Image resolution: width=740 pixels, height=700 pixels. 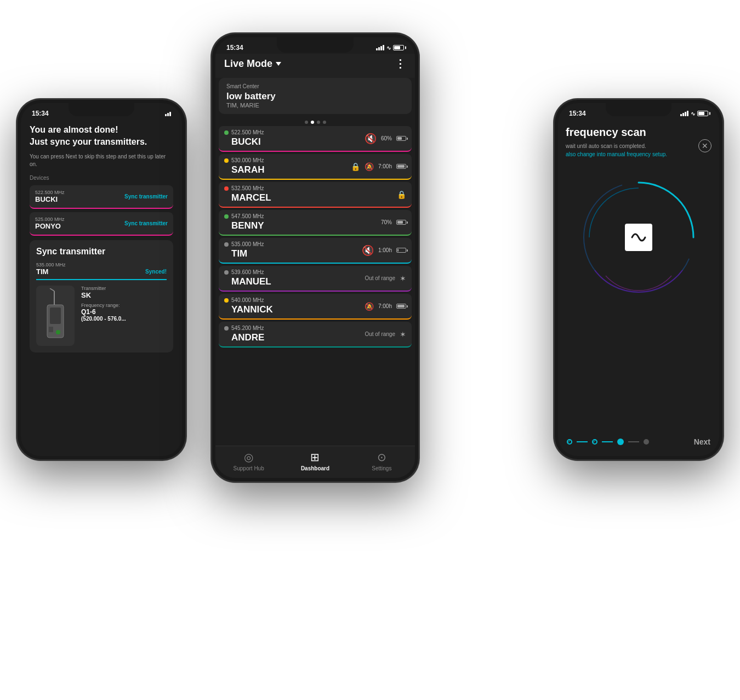 What do you see at coordinates (315, 251) in the screenshot?
I see `channel-tim: 535.000 MHz TIM 🔇 1:00h` at bounding box center [315, 251].